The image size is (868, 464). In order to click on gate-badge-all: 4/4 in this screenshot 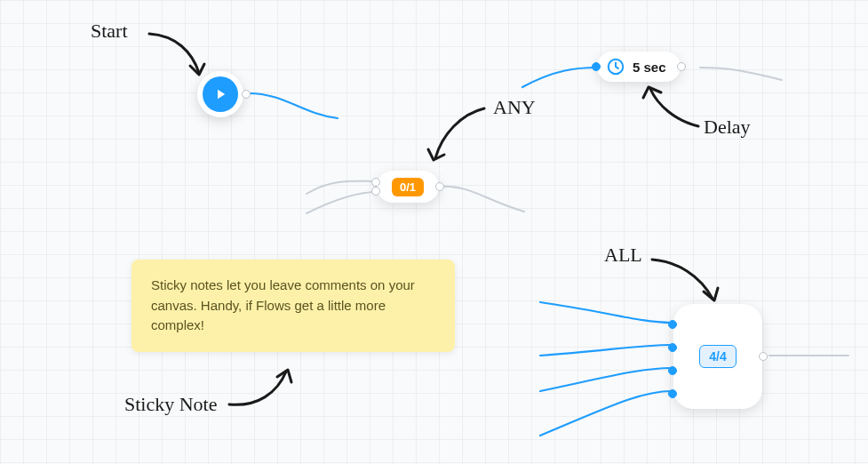, I will do `click(718, 356)`.